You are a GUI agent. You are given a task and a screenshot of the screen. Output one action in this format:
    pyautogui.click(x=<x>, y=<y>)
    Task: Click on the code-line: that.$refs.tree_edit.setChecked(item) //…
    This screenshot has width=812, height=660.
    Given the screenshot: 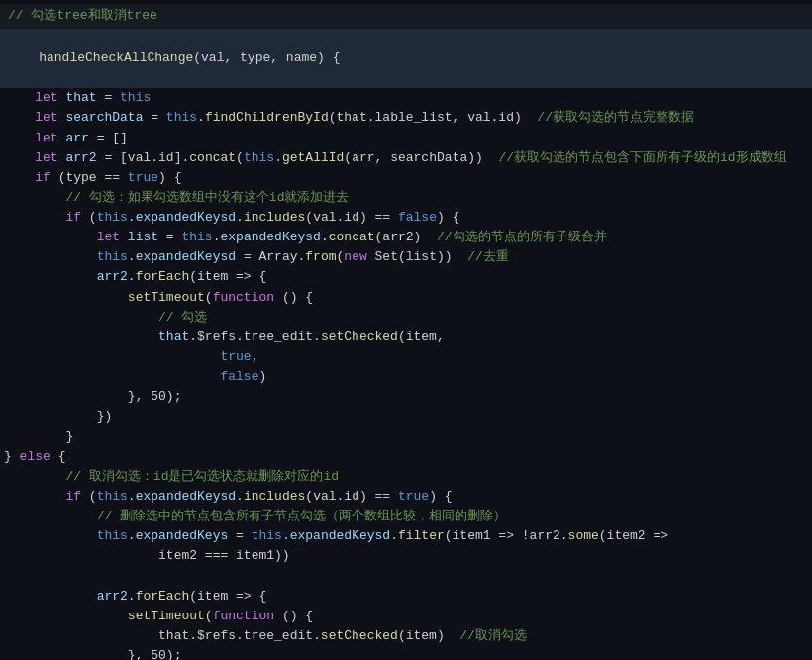 What is the action you would take?
    pyautogui.click(x=406, y=636)
    